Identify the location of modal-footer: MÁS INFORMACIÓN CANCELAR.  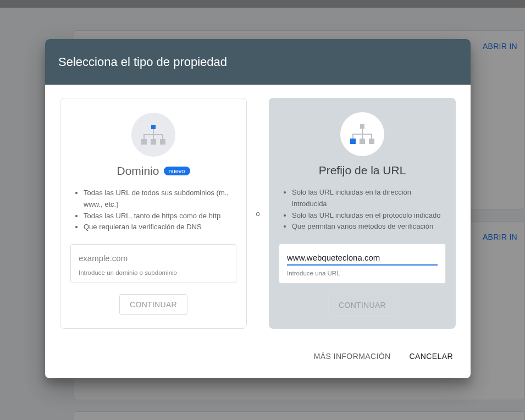
(258, 360).